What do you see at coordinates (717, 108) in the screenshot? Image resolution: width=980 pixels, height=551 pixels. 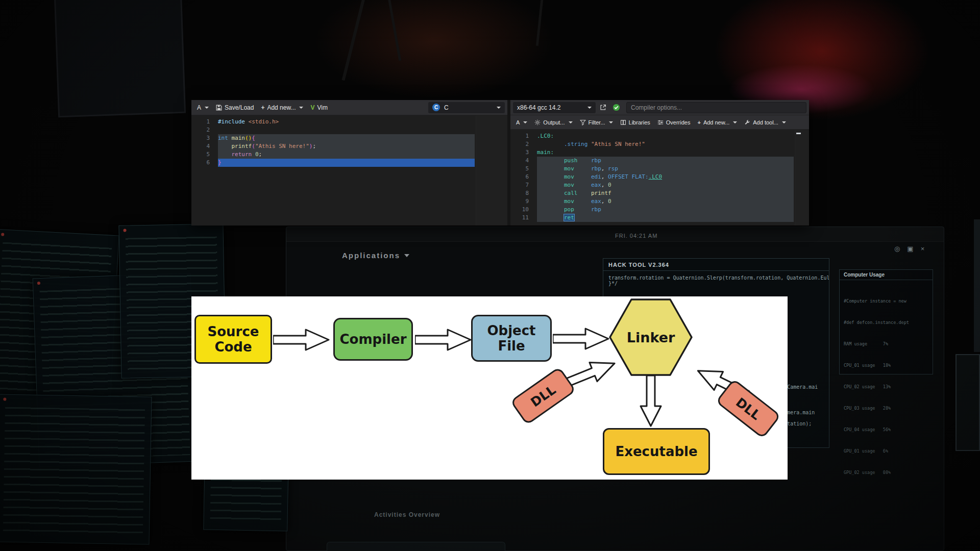 I see `compiler-options-input` at bounding box center [717, 108].